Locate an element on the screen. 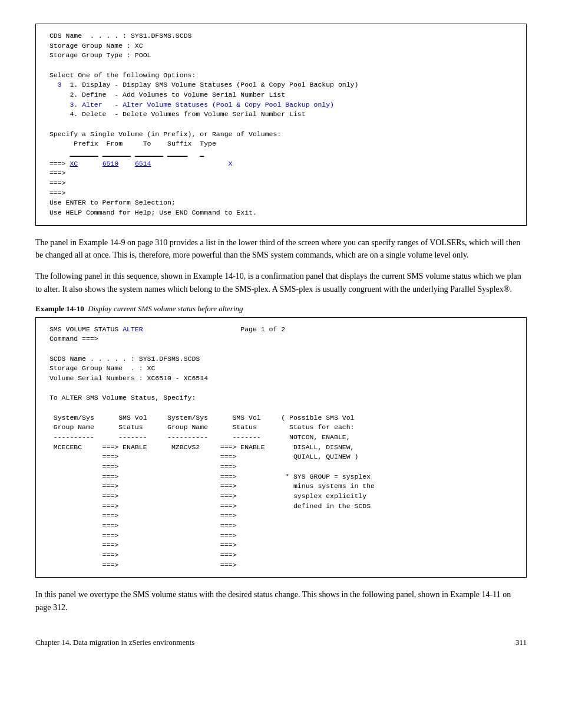  code-box-1-content: CDS Name . . . . : SYS1.DFSMS.SCDS Stora… is located at coordinates (201, 124).